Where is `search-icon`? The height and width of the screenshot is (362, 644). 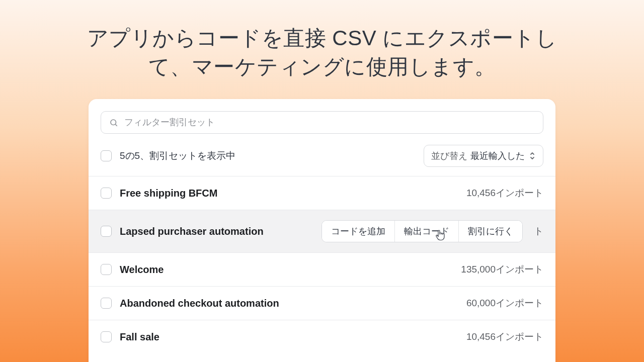 search-icon is located at coordinates (114, 123).